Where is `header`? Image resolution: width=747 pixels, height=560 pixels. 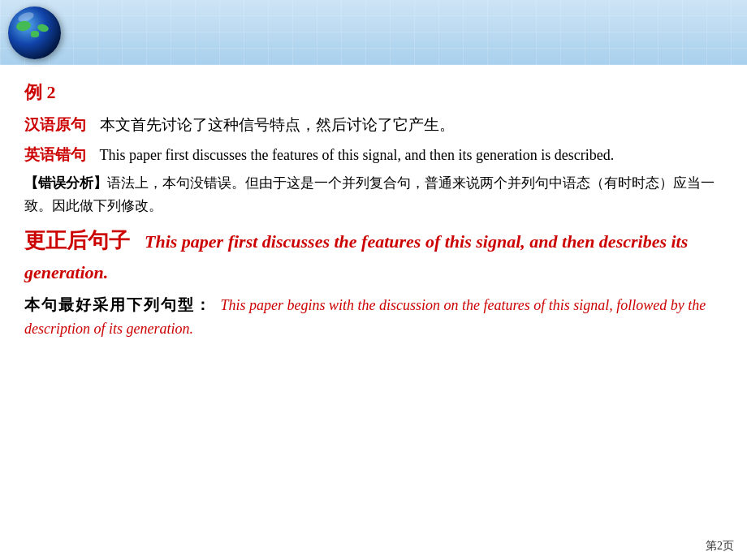
header is located at coordinates (374, 32).